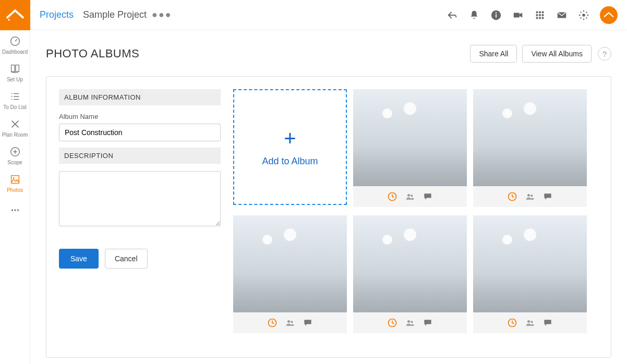 This screenshot has width=627, height=364. What do you see at coordinates (15, 209) in the screenshot?
I see `sidebar-more` at bounding box center [15, 209].